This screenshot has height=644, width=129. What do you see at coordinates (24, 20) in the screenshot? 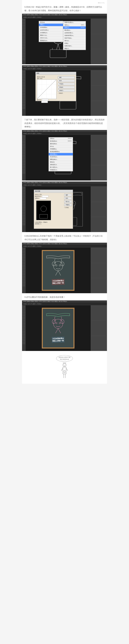
I see `move-tool-icon` at bounding box center [24, 20].